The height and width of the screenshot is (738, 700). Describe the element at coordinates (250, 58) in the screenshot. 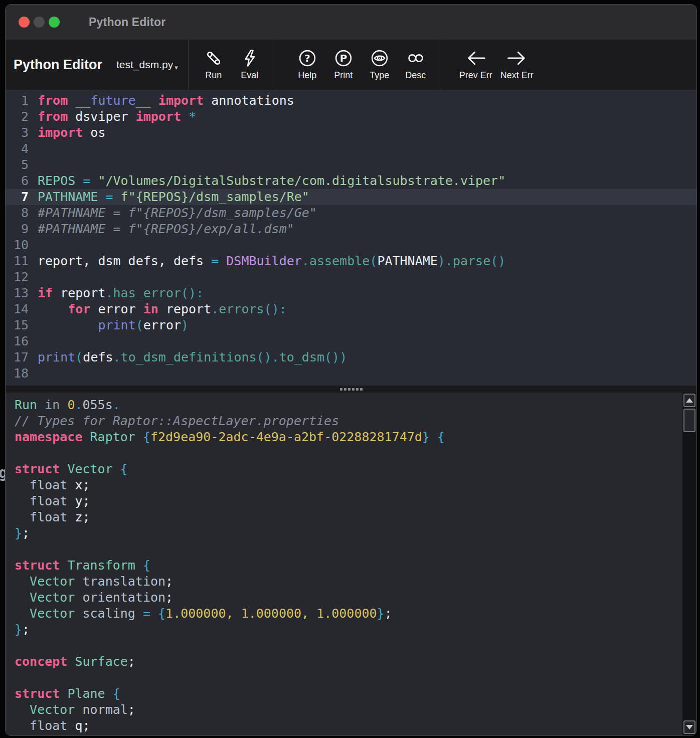

I see `bolt-icon` at that location.